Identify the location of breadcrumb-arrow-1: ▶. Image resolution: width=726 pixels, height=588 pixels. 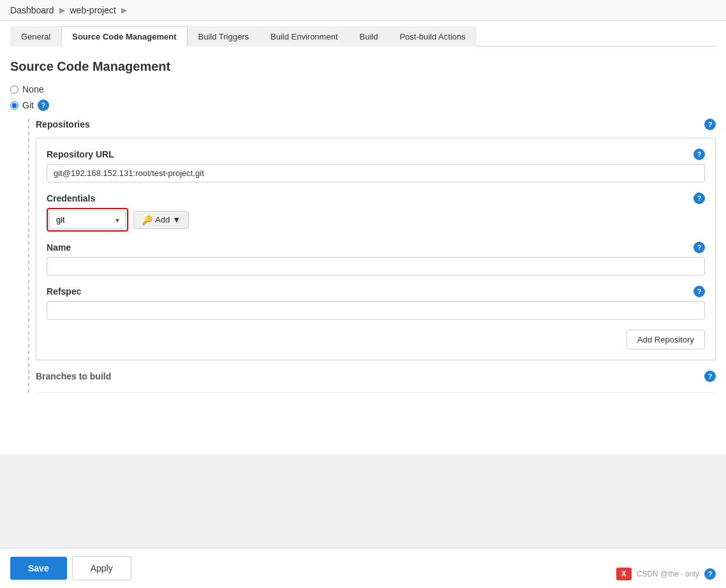
(63, 10).